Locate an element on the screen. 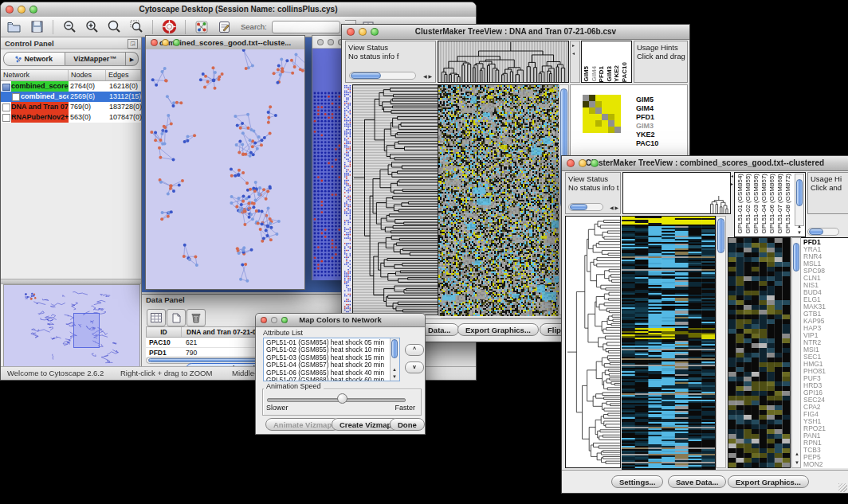 The height and width of the screenshot is (504, 848). column-labels-panel: GIM5GIM4PFD1GIM3YKE2PAC10 is located at coordinates (607, 62).